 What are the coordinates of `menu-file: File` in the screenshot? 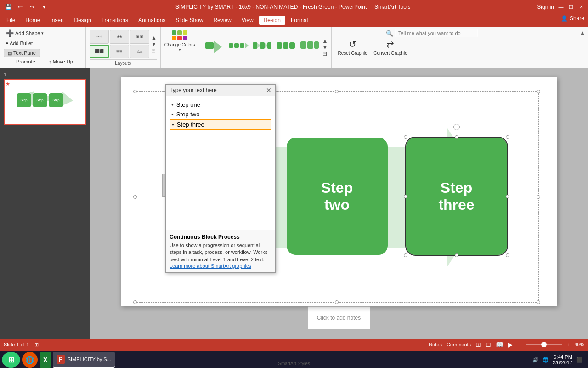 It's located at (11, 20).